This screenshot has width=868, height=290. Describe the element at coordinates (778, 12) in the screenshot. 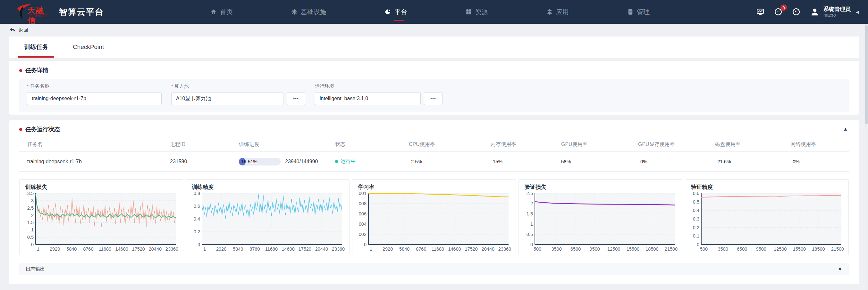

I see `notification-button: 0` at that location.